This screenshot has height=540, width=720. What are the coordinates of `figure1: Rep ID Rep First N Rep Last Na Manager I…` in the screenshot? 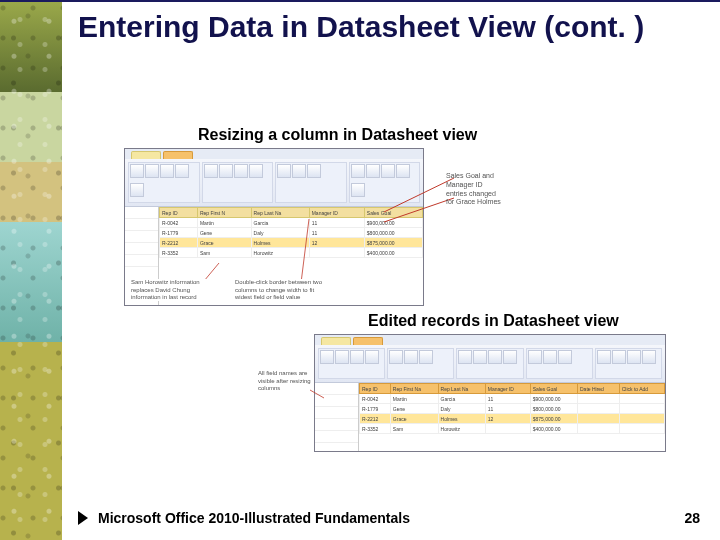 It's located at (274, 227).